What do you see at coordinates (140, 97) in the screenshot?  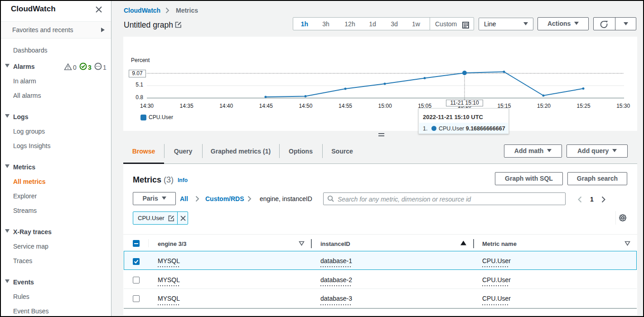 I see `svg-text: 0.8` at bounding box center [140, 97].